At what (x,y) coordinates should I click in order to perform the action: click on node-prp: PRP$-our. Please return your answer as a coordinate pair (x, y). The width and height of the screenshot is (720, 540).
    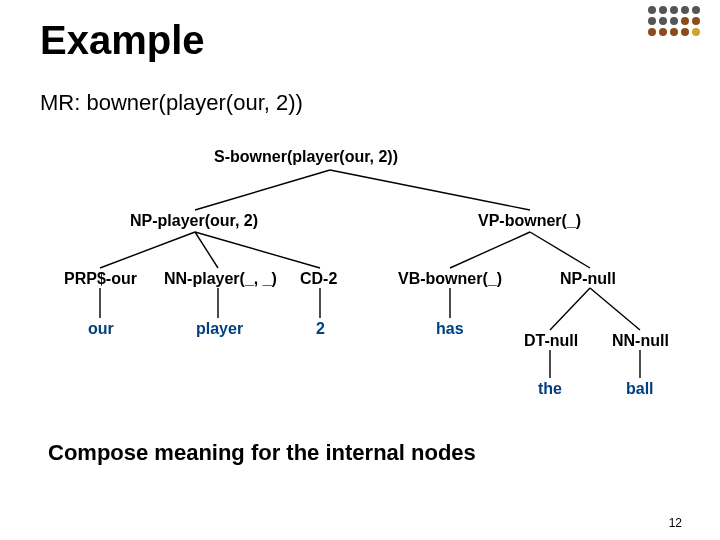
    Looking at the image, I should click on (100, 279).